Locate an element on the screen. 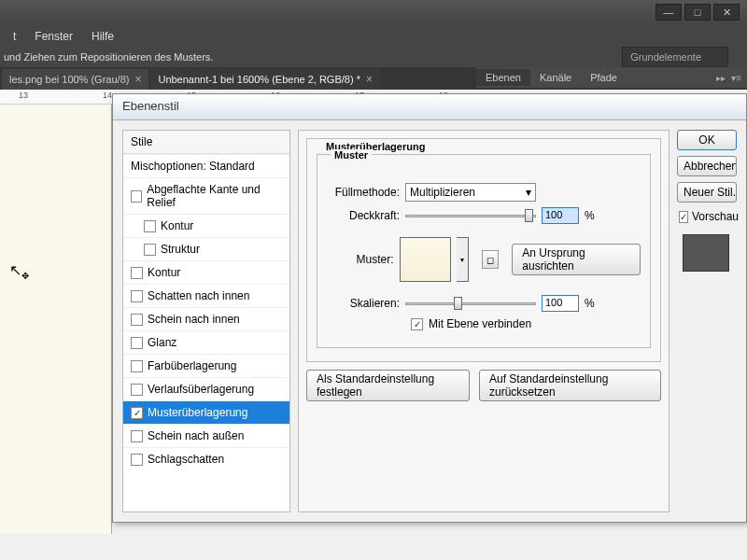  label-pattern: Muster: is located at coordinates (360, 259).